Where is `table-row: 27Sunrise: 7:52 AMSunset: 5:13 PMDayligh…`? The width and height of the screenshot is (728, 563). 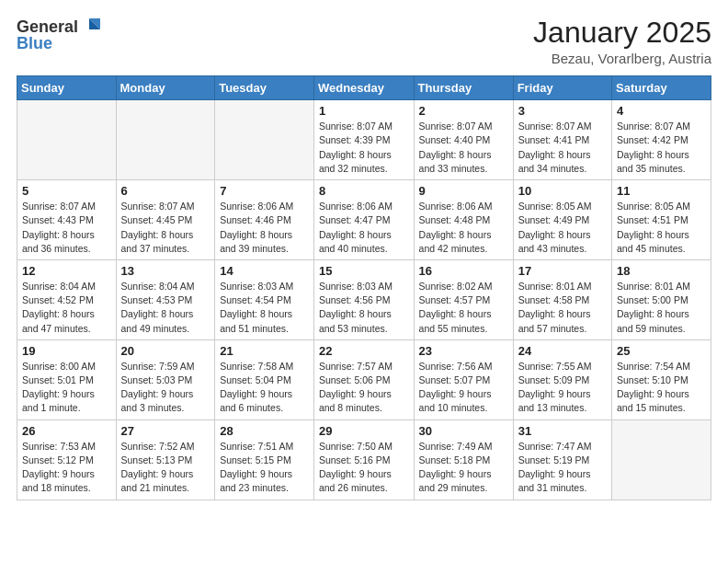 table-row: 27Sunrise: 7:52 AMSunset: 5:13 PMDayligh… is located at coordinates (165, 460).